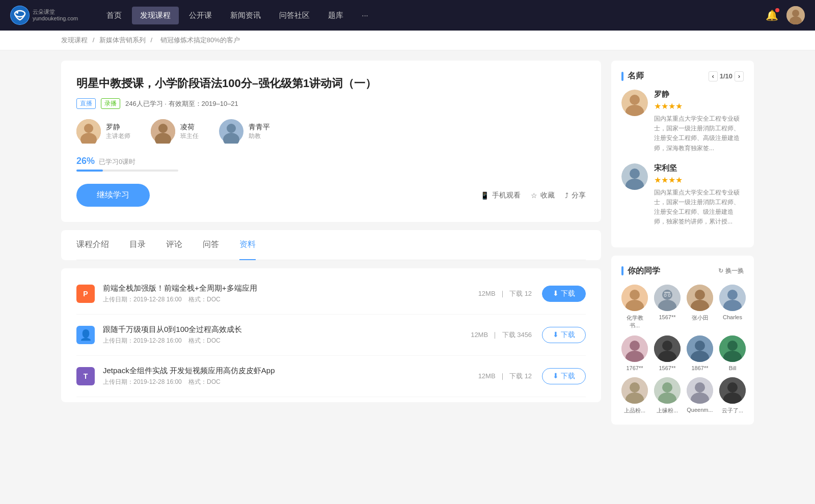 This screenshot has width=815, height=504. What do you see at coordinates (699, 168) in the screenshot?
I see `sidebar-teacher-2-name: 宋利坚` at bounding box center [699, 168].